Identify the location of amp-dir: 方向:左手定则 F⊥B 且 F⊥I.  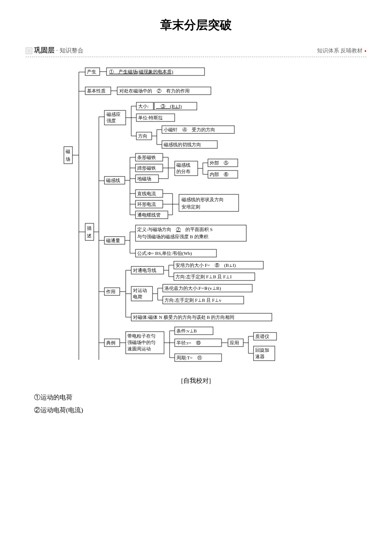
(204, 277).